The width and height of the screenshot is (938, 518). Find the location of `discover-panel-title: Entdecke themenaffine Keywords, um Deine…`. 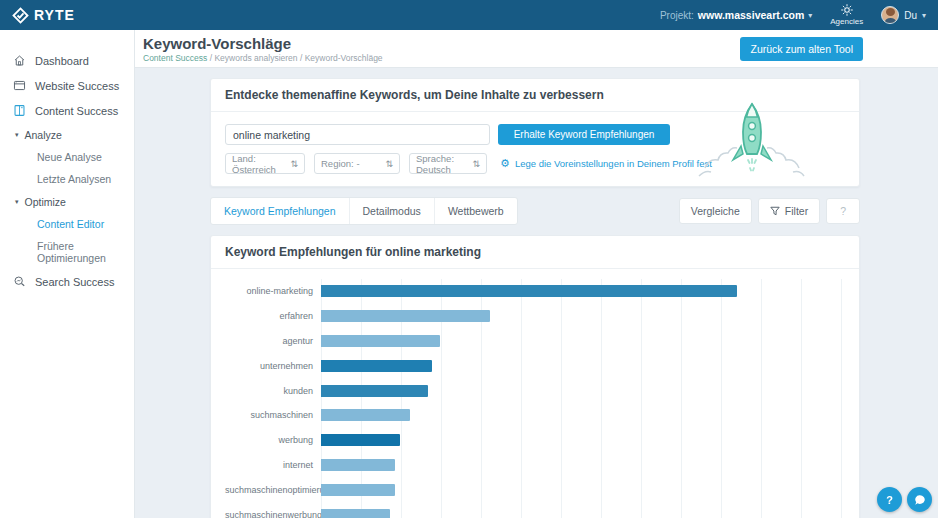

discover-panel-title: Entdecke themenaffine Keywords, um Deine… is located at coordinates (535, 96).